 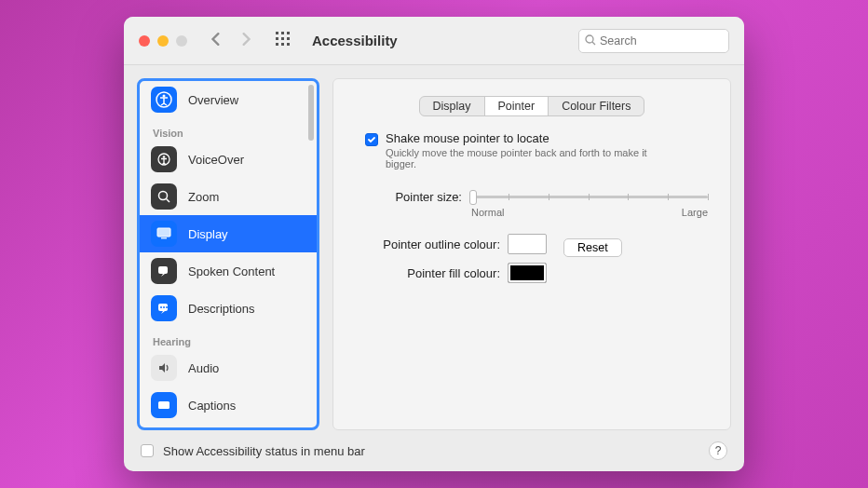 What do you see at coordinates (592, 248) in the screenshot?
I see `reset-button: Reset` at bounding box center [592, 248].